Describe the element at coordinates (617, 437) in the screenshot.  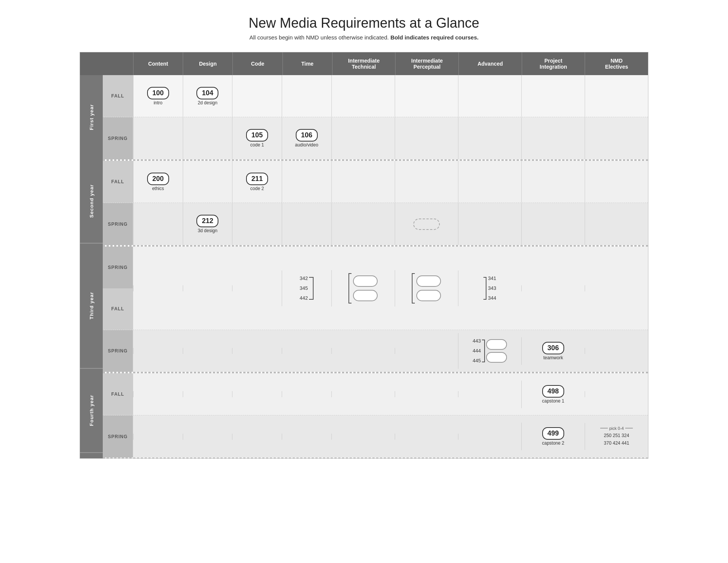
I see `y4s-nmd-elec: pick 0-4 250 251 324 370 424 441` at that location.